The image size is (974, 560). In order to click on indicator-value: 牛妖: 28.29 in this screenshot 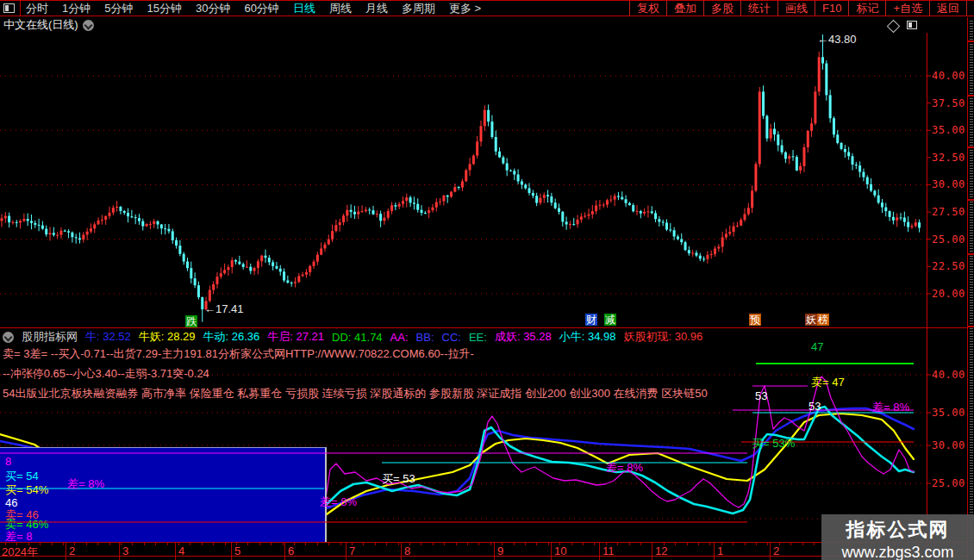, I will do `click(167, 337)`.